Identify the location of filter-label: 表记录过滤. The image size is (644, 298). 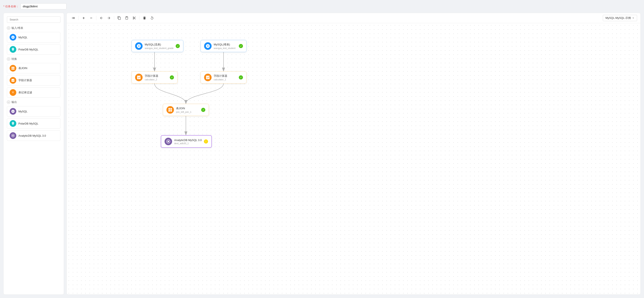
(25, 93).